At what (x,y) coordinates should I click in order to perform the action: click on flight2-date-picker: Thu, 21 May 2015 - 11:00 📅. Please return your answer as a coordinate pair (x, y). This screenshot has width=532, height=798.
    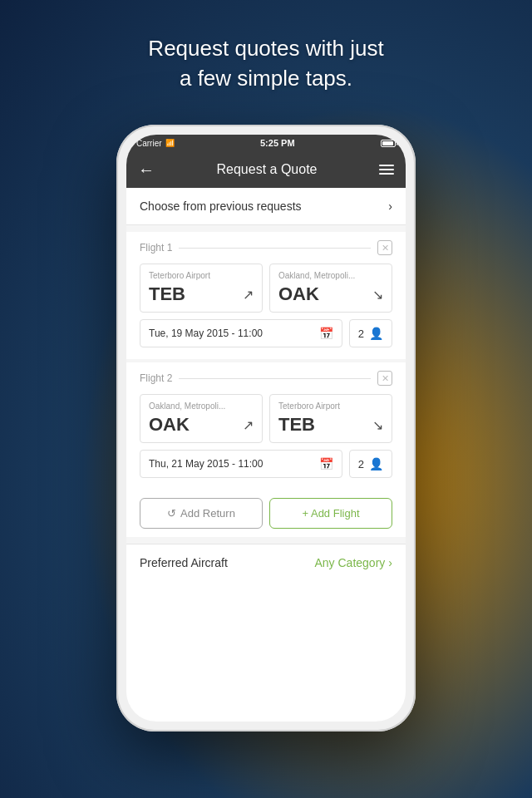
    Looking at the image, I should click on (241, 464).